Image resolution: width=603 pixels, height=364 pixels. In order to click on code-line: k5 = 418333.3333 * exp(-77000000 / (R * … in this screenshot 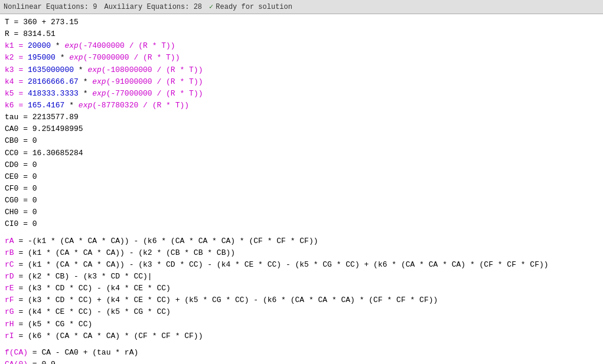, I will do `click(301, 94)`.